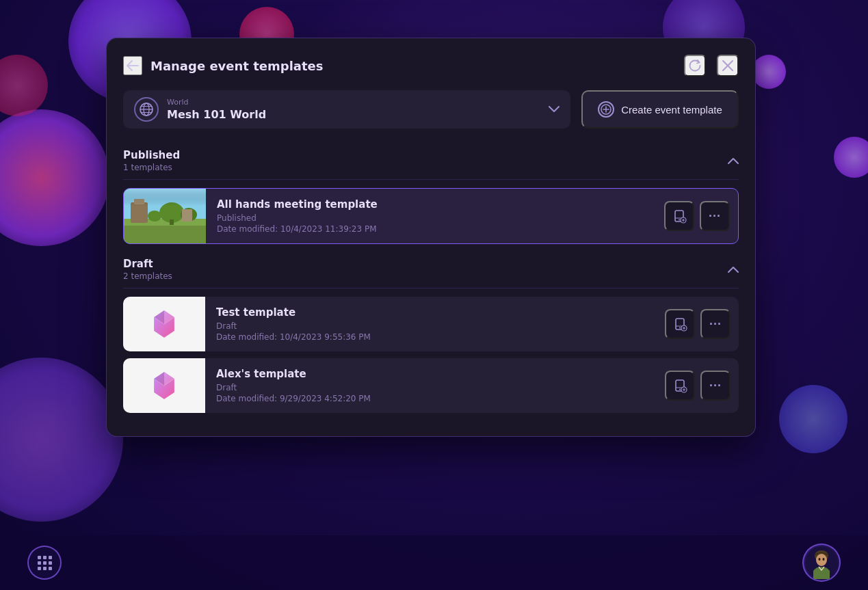 The image size is (868, 590). Describe the element at coordinates (354, 109) in the screenshot. I see `world-info: World Mesh 101 World` at that location.